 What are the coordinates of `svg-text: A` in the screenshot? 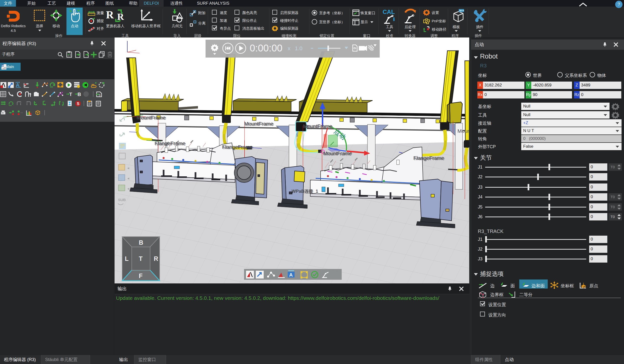 It's located at (291, 275).